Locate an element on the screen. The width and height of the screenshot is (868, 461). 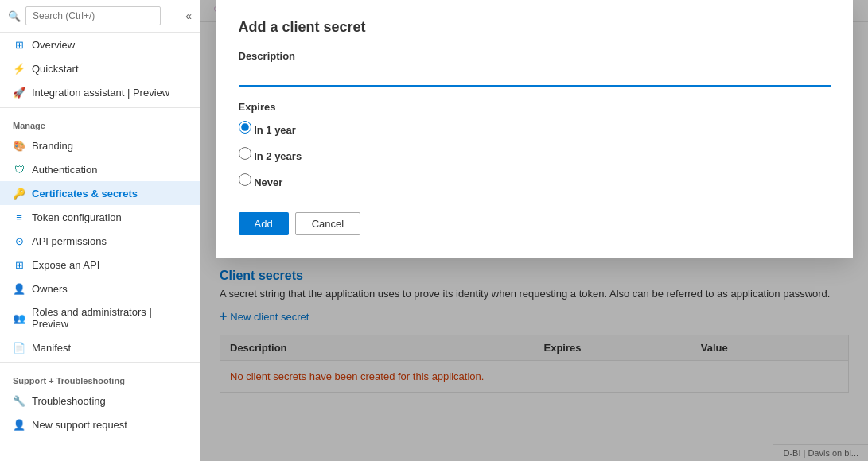
search-icon: 🔍 is located at coordinates (14, 16).